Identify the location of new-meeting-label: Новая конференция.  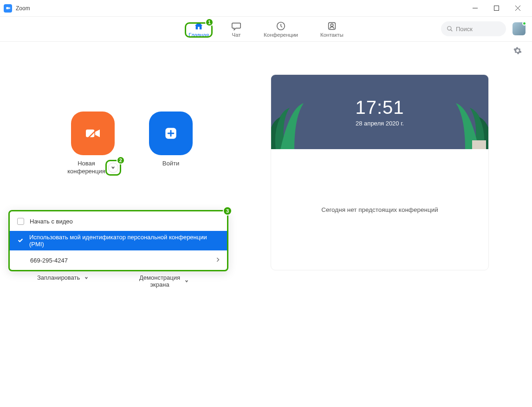
(86, 168).